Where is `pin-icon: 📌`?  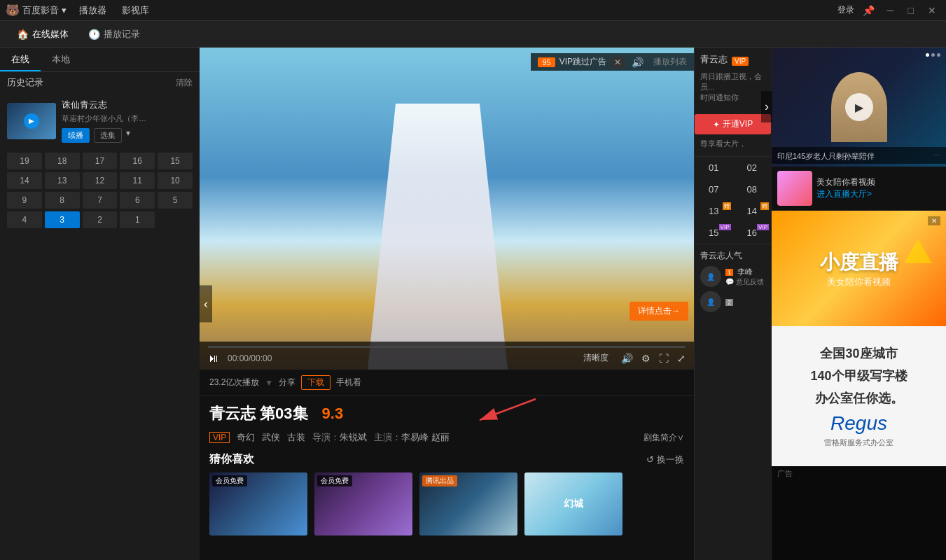 pin-icon: 📌 is located at coordinates (868, 10).